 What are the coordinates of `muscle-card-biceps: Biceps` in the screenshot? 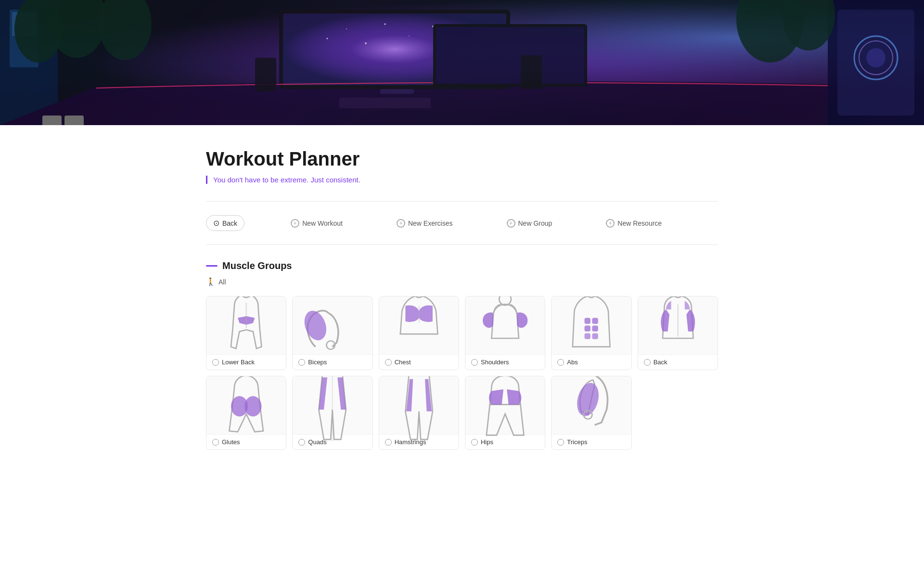 It's located at (332, 333).